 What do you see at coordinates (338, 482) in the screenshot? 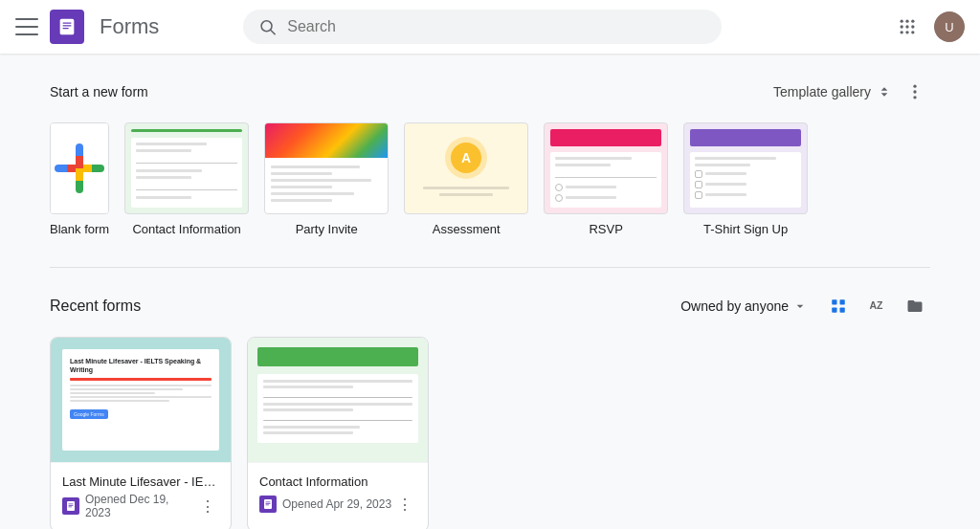
I see `form-card-contact-name: Contact Information` at bounding box center [338, 482].